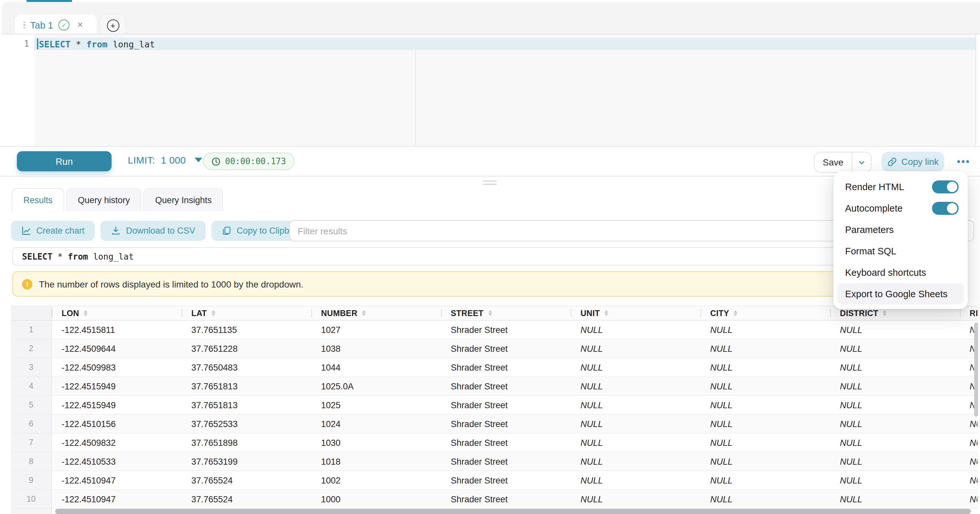 The image size is (980, 514). I want to click on table-cell: 37.7651228, so click(247, 348).